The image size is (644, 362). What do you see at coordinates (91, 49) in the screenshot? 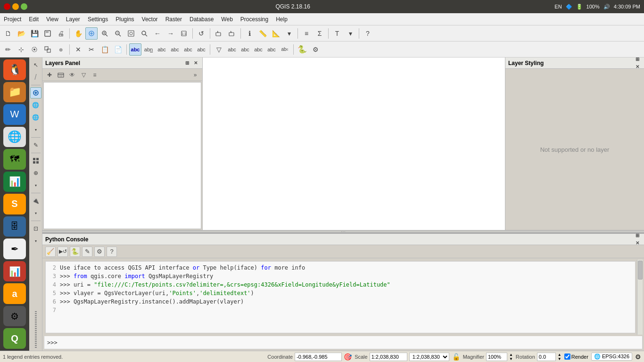
I see `cut-button: ✂` at bounding box center [91, 49].